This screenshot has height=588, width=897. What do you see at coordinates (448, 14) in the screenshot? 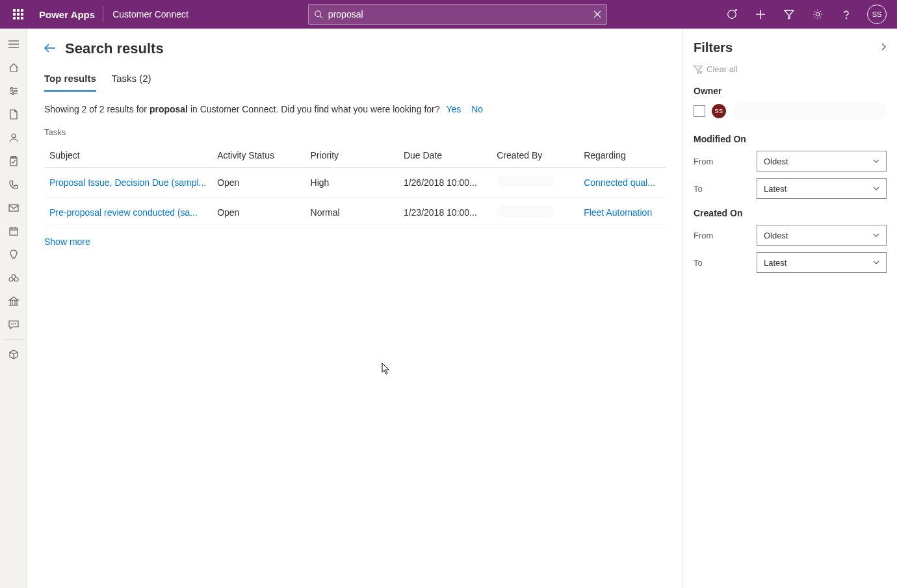
I see `topbar: Power Apps Customer Connect SS` at bounding box center [448, 14].